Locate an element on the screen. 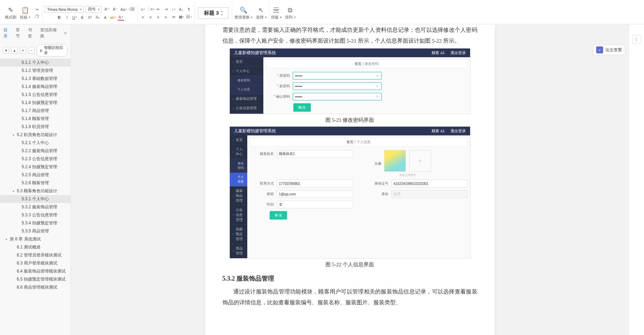  toc-item: 5.1.4 服装饰品管理 is located at coordinates (35, 87).